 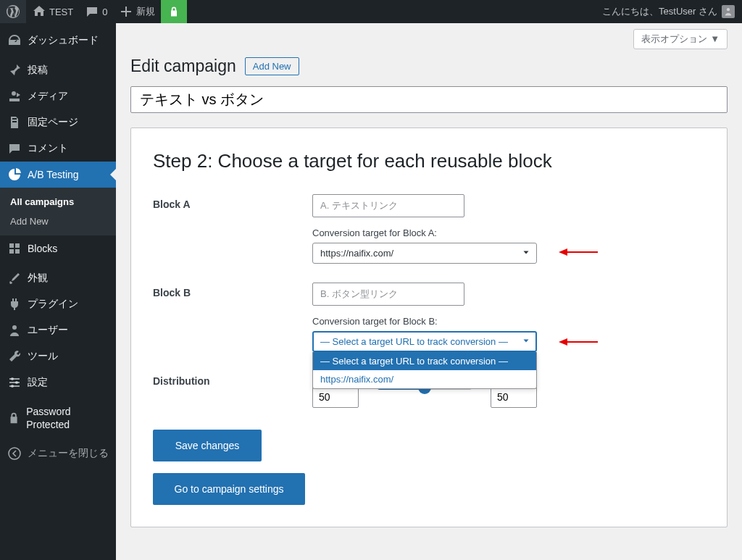 What do you see at coordinates (680, 39) in the screenshot?
I see `screen-options-button: 表示オプション▼` at bounding box center [680, 39].